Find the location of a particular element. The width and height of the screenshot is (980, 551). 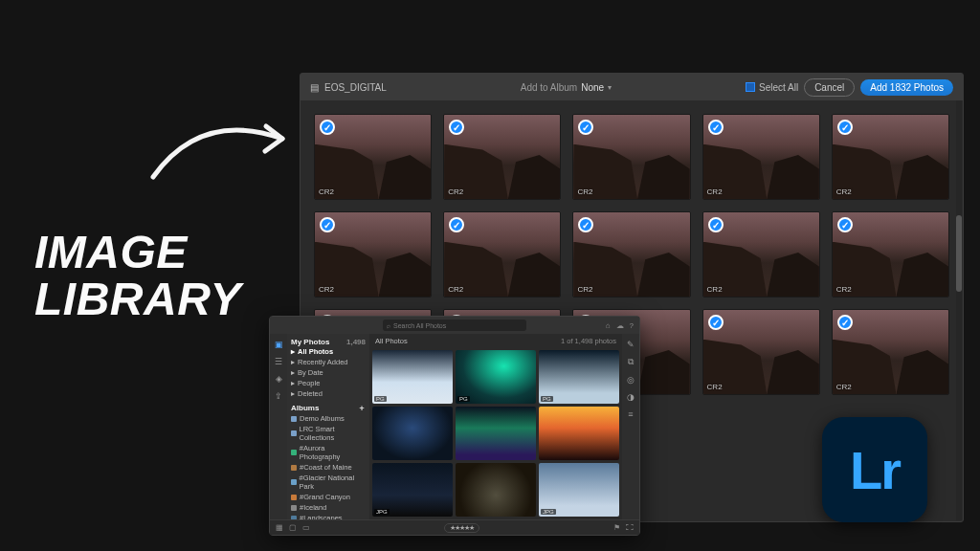

view-label: By Date is located at coordinates (310, 373).